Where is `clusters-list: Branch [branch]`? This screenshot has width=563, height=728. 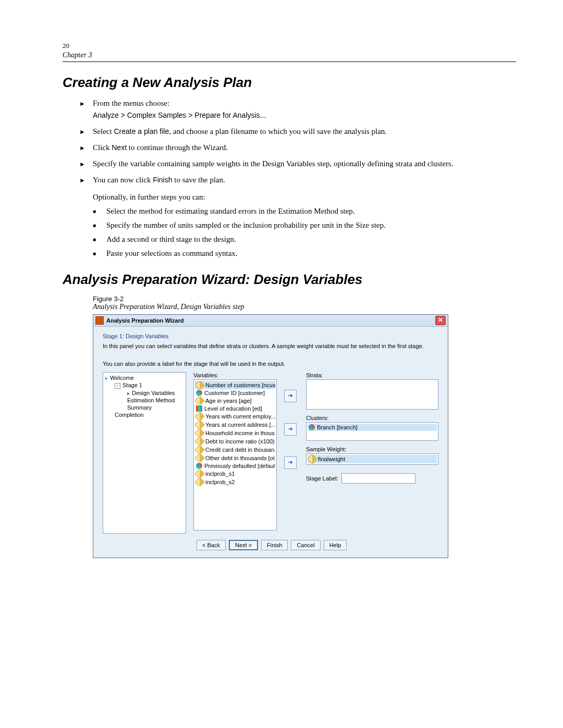
clusters-list: Branch [branch] is located at coordinates (372, 431).